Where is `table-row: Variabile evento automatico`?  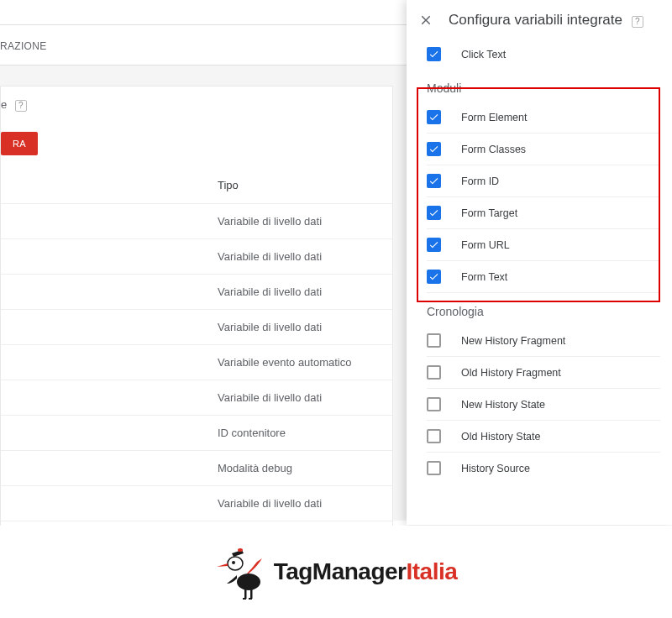
table-row: Variabile evento automatico is located at coordinates (197, 363).